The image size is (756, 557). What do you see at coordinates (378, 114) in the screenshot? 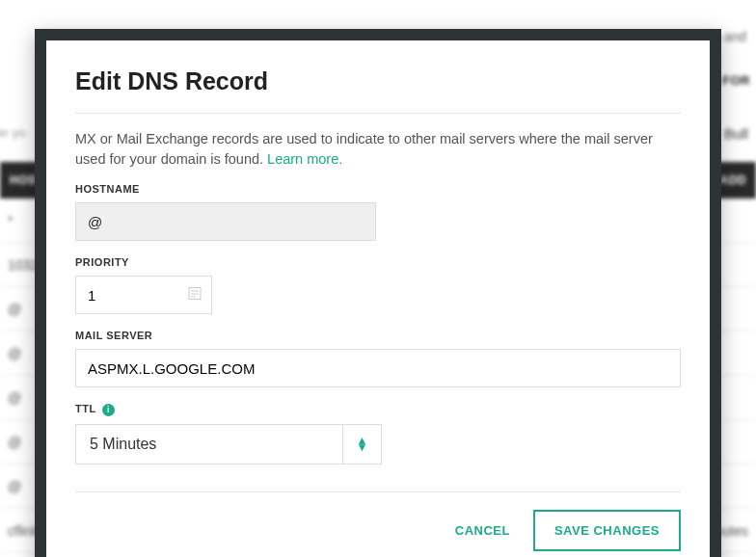
I see `divider` at bounding box center [378, 114].